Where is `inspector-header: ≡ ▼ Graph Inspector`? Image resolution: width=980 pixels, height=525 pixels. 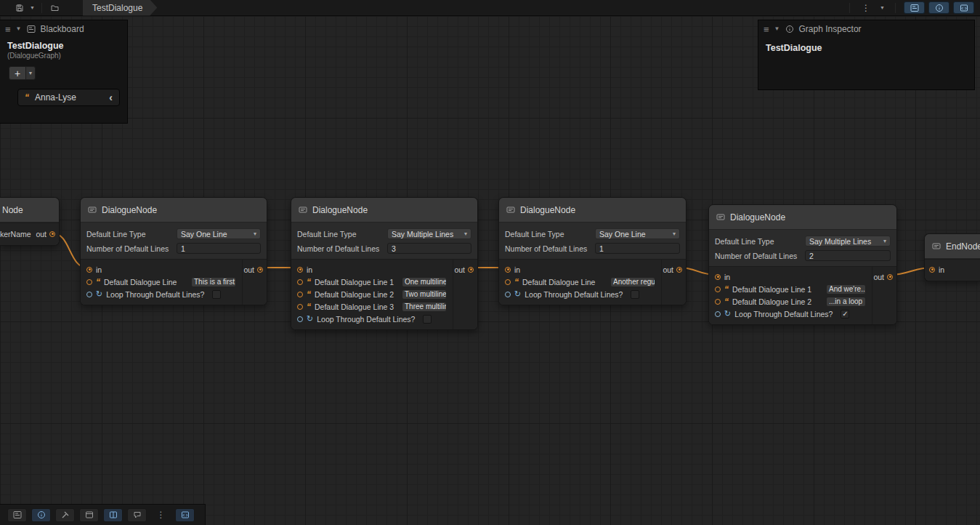 inspector-header: ≡ ▼ Graph Inspector is located at coordinates (866, 29).